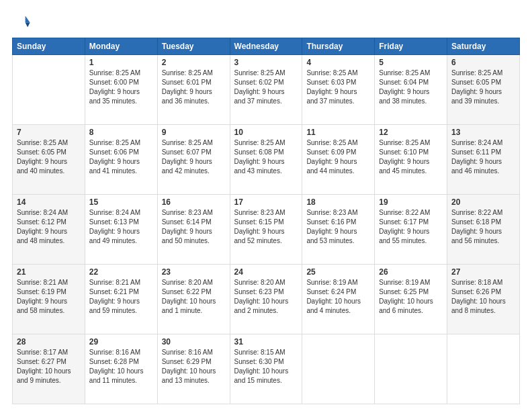  Describe the element at coordinates (48, 132) in the screenshot. I see `day-number: 7` at that location.